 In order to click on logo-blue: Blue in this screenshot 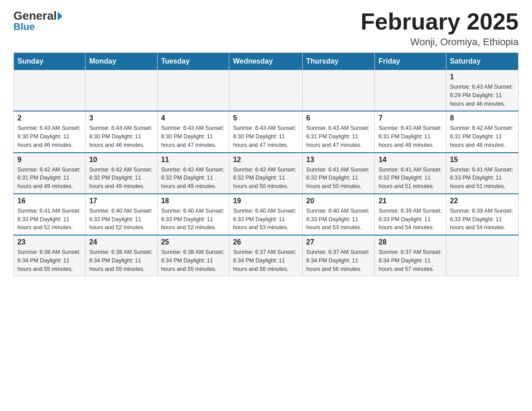, I will do `click(24, 27)`.